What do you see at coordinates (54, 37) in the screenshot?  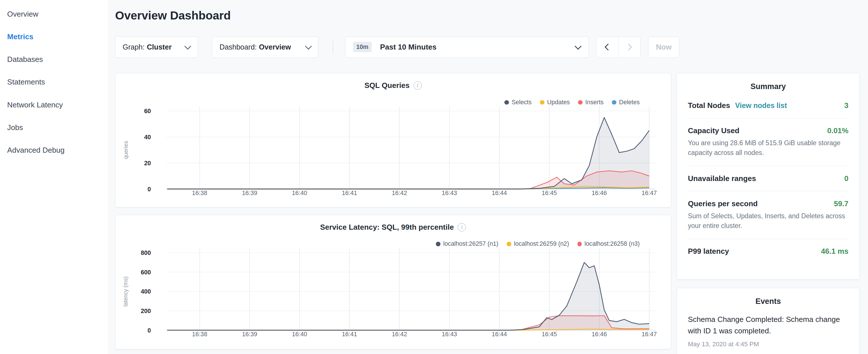 I see `sidebar-item-metrics: Metrics` at bounding box center [54, 37].